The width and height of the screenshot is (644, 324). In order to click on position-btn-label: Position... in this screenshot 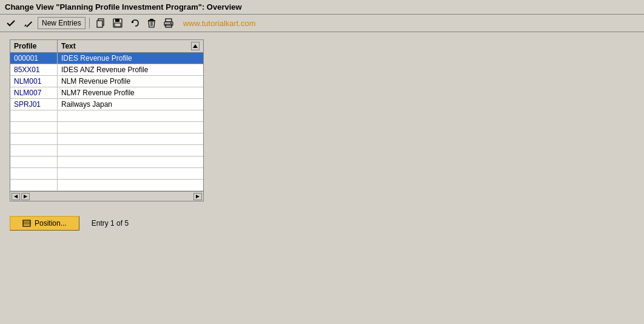, I will do `click(51, 223)`.